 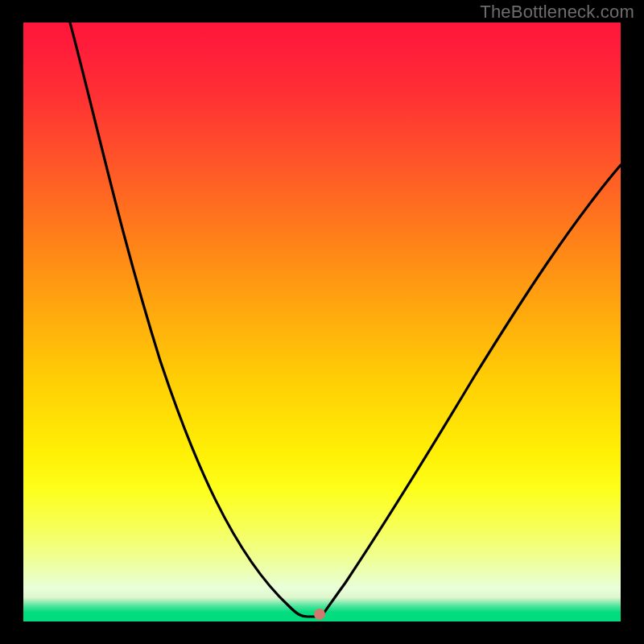 I want to click on watermark-text: TheBottleneck.com, so click(x=557, y=12).